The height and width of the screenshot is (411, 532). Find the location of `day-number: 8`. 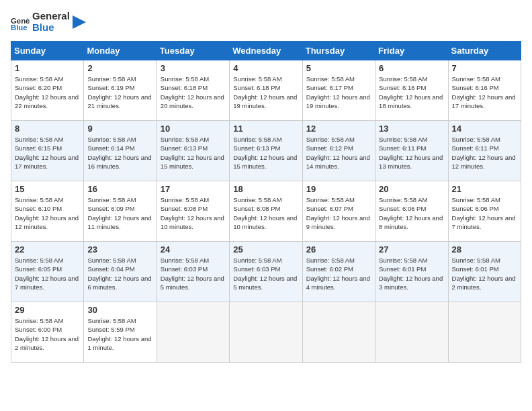

day-number: 8 is located at coordinates (47, 129).